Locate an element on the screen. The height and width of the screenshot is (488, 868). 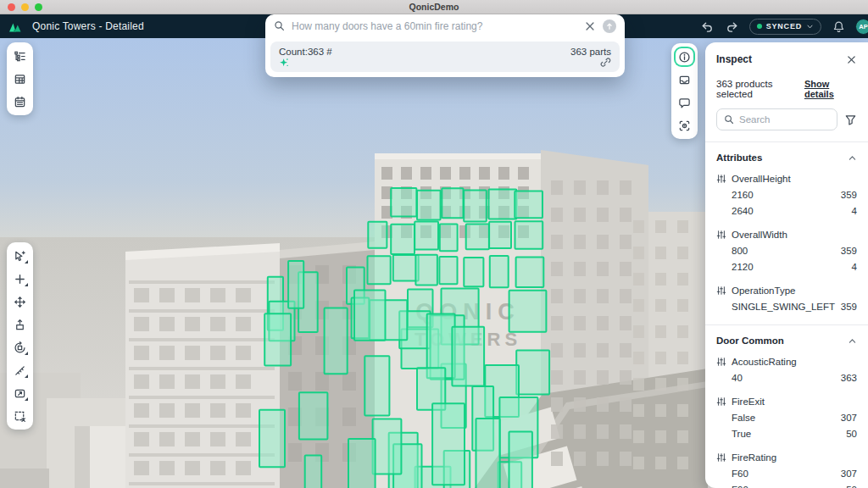
attributes-search-input is located at coordinates (785, 119).